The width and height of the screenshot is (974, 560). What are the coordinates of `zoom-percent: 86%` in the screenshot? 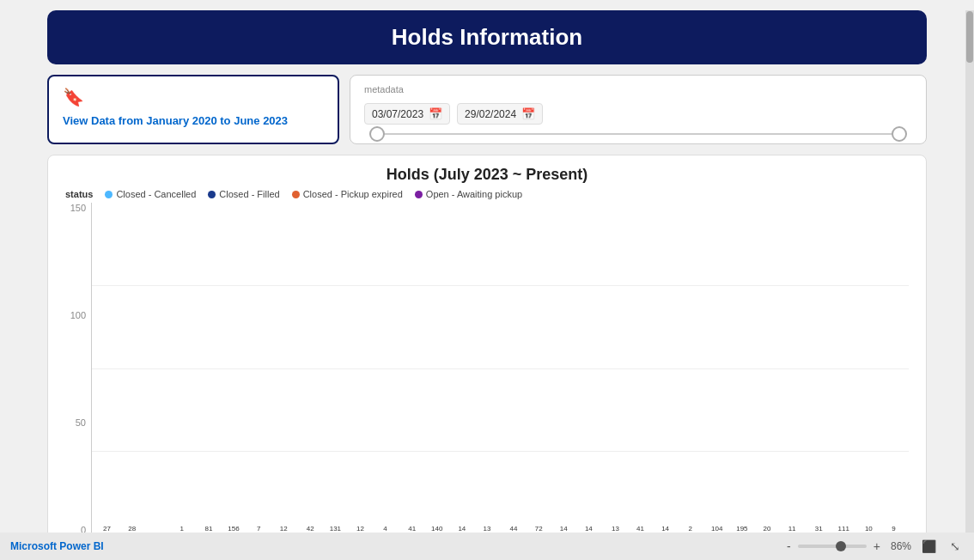 It's located at (901, 546).